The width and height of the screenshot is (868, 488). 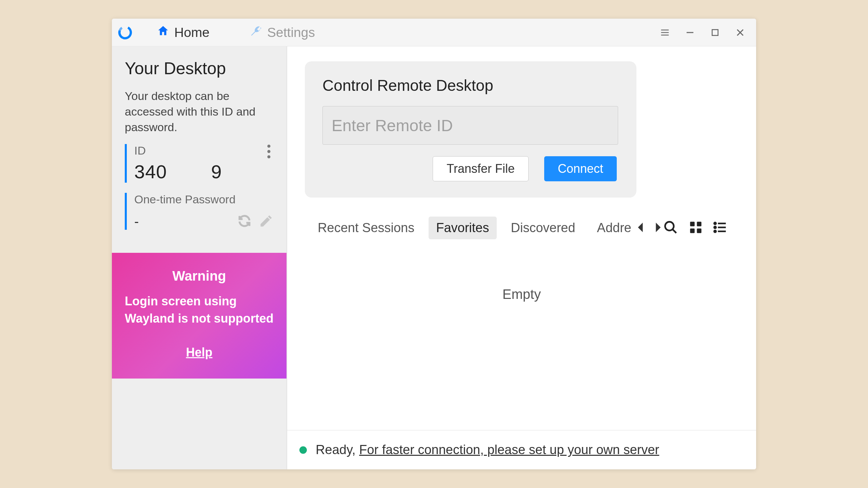 What do you see at coordinates (611, 228) in the screenshot?
I see `tab-address: Addre` at bounding box center [611, 228].